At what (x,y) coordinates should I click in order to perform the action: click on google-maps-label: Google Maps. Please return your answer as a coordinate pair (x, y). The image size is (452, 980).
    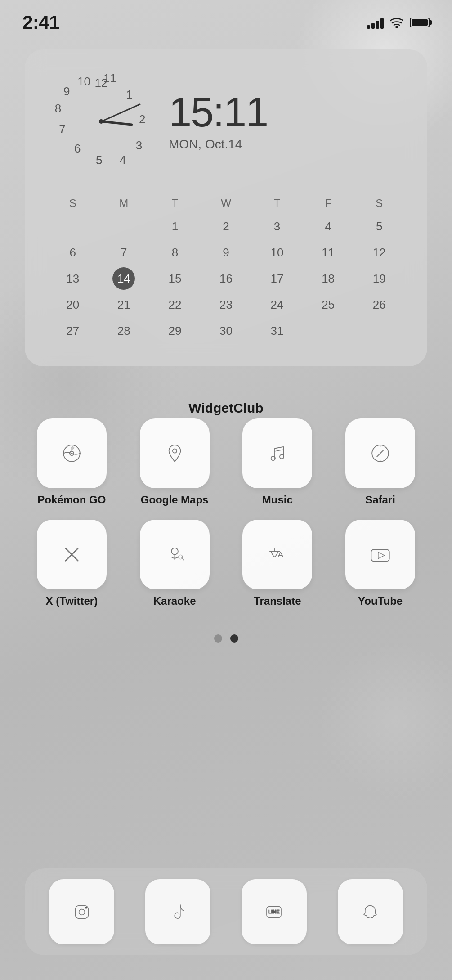
    Looking at the image, I should click on (175, 500).